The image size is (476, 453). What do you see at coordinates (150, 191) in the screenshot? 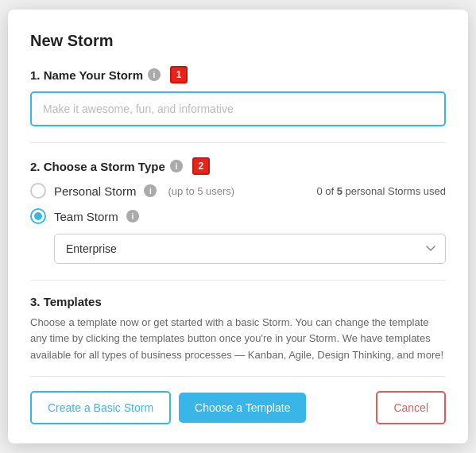
I see `personal-storm-info-icon: i` at bounding box center [150, 191].